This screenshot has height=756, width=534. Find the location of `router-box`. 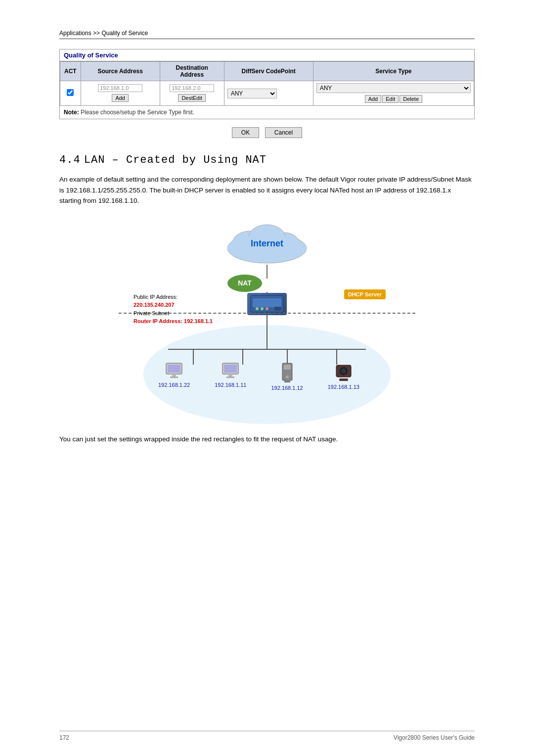

router-box is located at coordinates (267, 304).